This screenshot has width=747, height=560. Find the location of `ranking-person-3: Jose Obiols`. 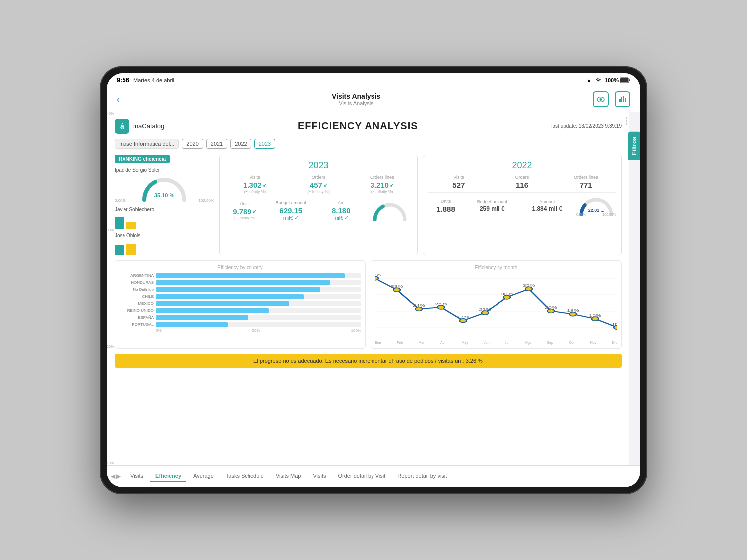

ranking-person-3: Jose Obiols is located at coordinates (164, 244).